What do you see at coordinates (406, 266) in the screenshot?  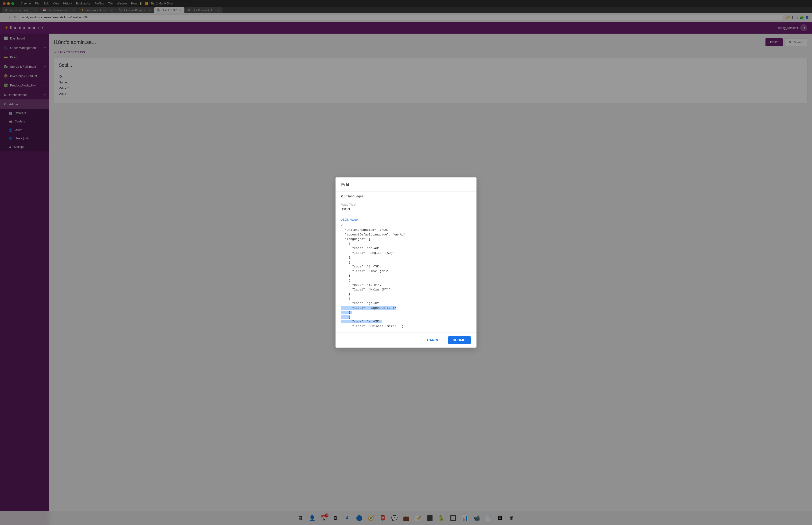 I see `modal-body: Value Type* JSON JSON Value { "switcherE…` at bounding box center [406, 266].